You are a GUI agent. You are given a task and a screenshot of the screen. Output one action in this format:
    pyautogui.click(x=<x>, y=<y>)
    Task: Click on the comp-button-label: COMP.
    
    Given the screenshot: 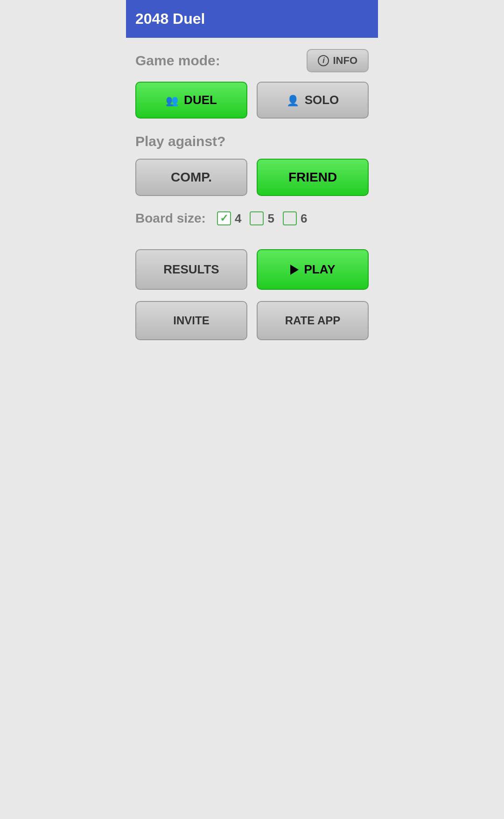 What is the action you would take?
    pyautogui.click(x=191, y=177)
    